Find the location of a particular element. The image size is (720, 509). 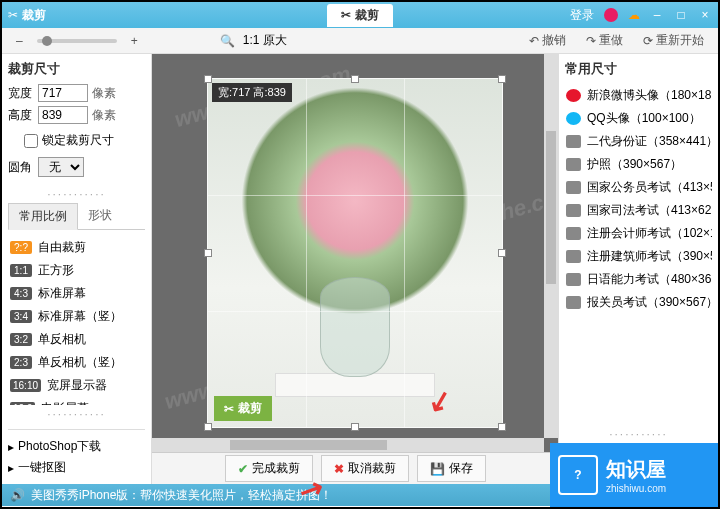

height-input is located at coordinates (63, 115).